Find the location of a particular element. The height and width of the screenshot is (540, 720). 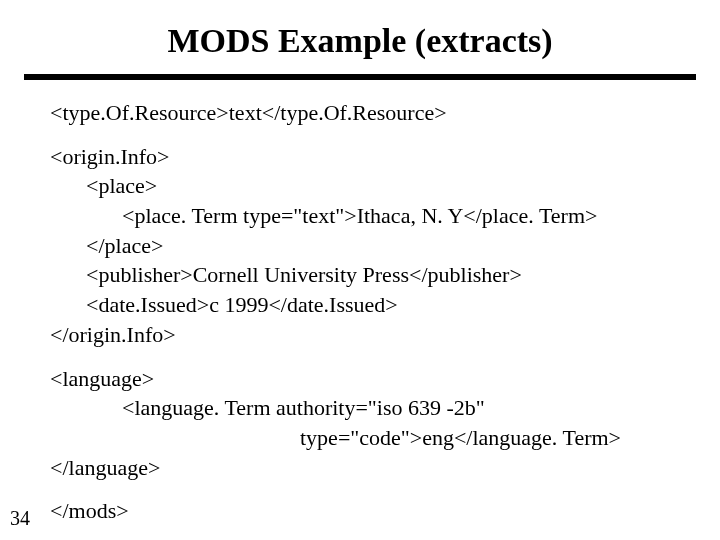

code-line: </origin.Info> is located at coordinates (369, 335).